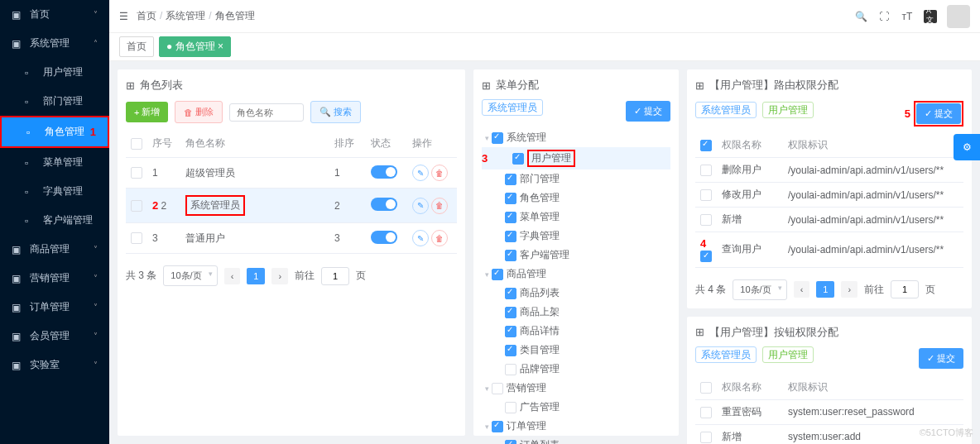 This screenshot has width=980, height=444. What do you see at coordinates (55, 220) in the screenshot?
I see `sidebar-sub-item: ▫客户端管理` at bounding box center [55, 220].